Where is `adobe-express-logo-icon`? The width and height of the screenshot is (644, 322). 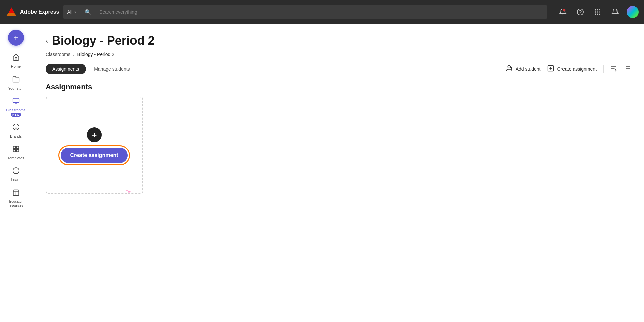
adobe-express-logo-icon is located at coordinates (11, 12).